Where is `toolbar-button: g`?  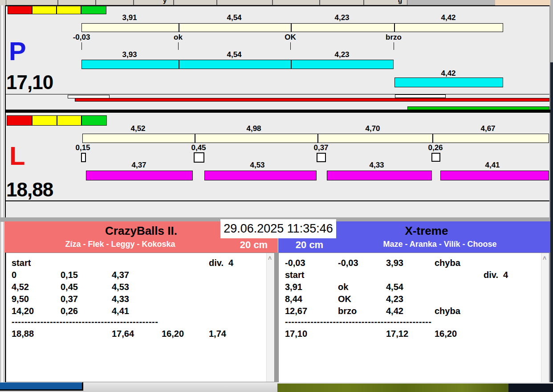 toolbar-button: g is located at coordinates (386, 3).